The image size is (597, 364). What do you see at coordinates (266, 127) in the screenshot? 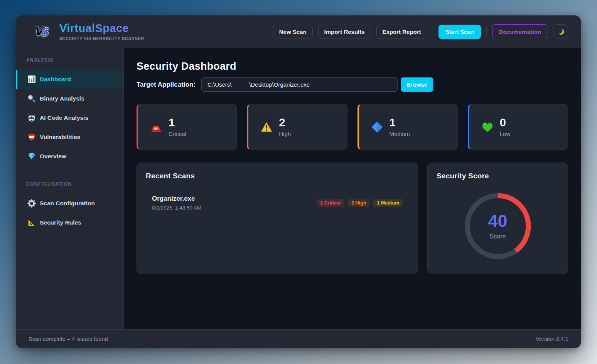
I see `warning-icon` at bounding box center [266, 127].